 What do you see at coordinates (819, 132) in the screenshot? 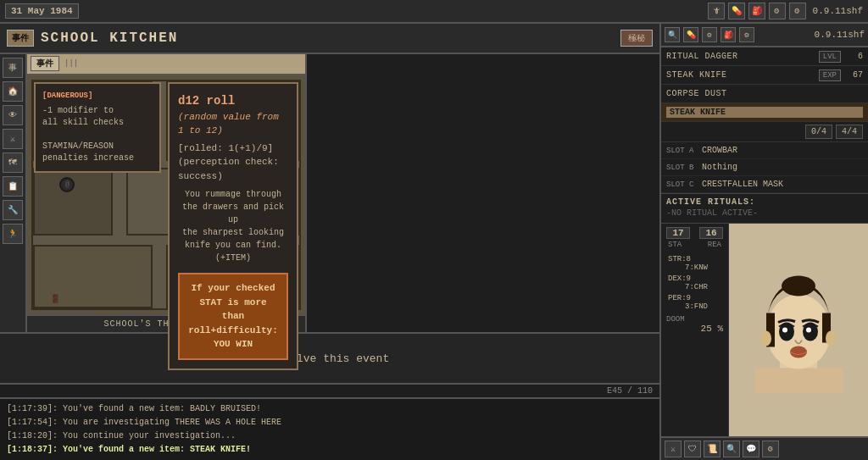
I see `counter1: 0/4` at bounding box center [819, 132].